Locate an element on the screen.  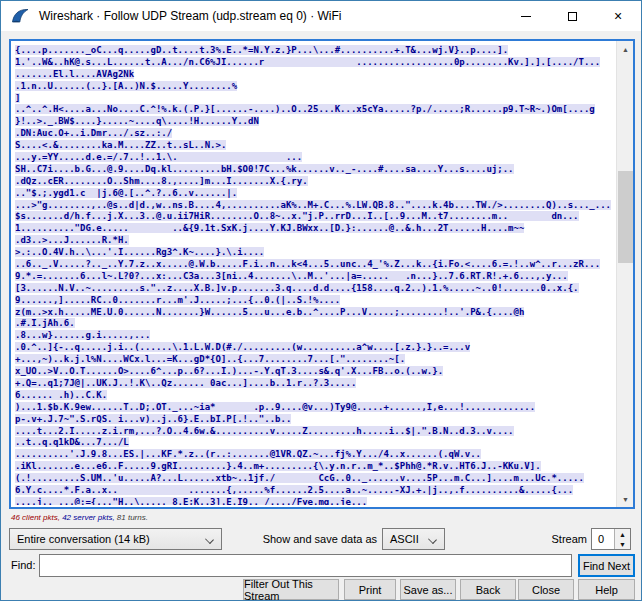
spinner-down-icon: ▼ is located at coordinates (622, 544).